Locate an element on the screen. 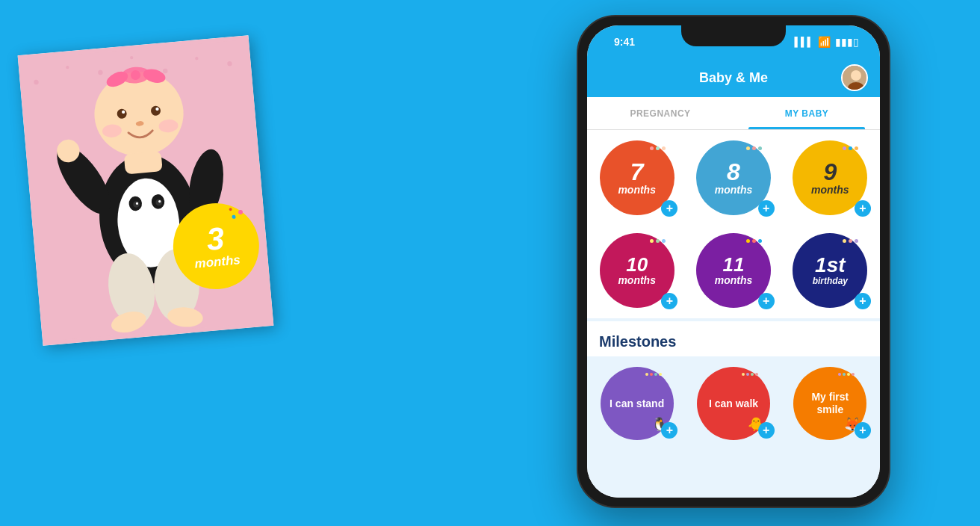 This screenshot has width=980, height=526. milestone-smile-add-button: + is located at coordinates (863, 430).